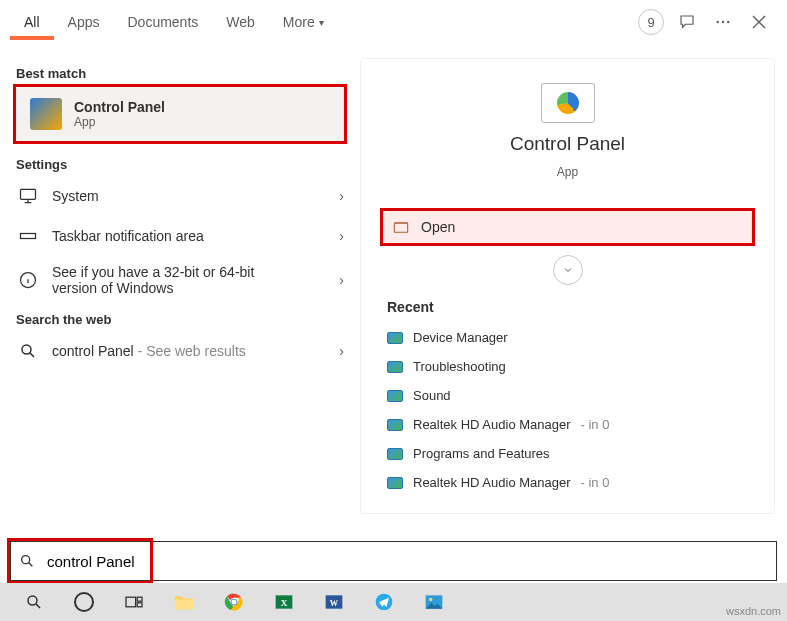 Image resolution: width=787 pixels, height=621 pixels. What do you see at coordinates (651, 22) in the screenshot?
I see `rewards-badge: 9` at bounding box center [651, 22].